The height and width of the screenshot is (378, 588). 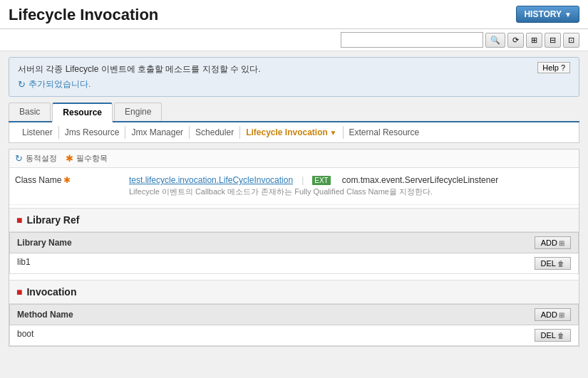 What do you see at coordinates (66, 180) in the screenshot?
I see `class-name-label-cell: Class Name ✱` at bounding box center [66, 180].